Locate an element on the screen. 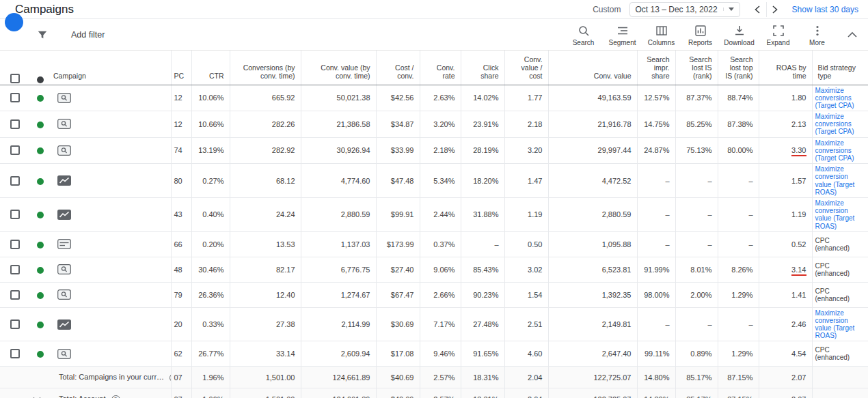 The image size is (868, 398). column-header-roas-by-time: ROAS by time is located at coordinates (785, 68).